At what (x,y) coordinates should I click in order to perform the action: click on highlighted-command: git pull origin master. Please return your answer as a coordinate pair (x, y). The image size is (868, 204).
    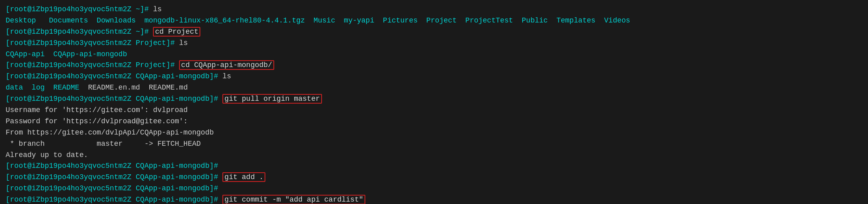
    Looking at the image, I should click on (272, 99).